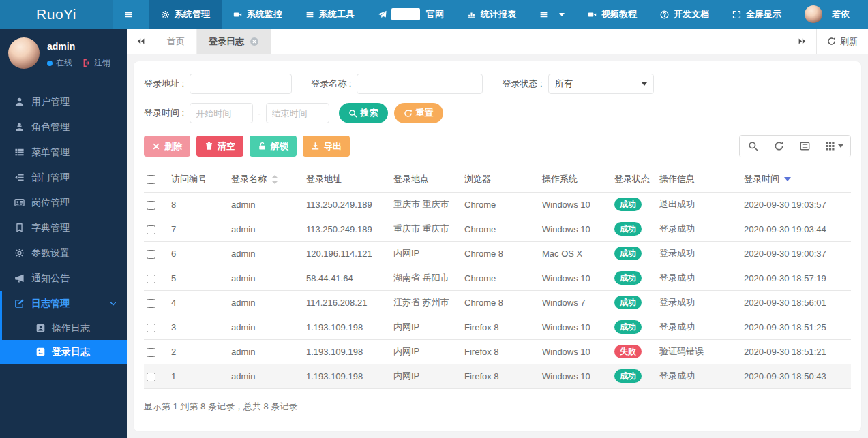 This screenshot has height=438, width=868. What do you see at coordinates (834, 146) in the screenshot?
I see `table-columns-button` at bounding box center [834, 146].